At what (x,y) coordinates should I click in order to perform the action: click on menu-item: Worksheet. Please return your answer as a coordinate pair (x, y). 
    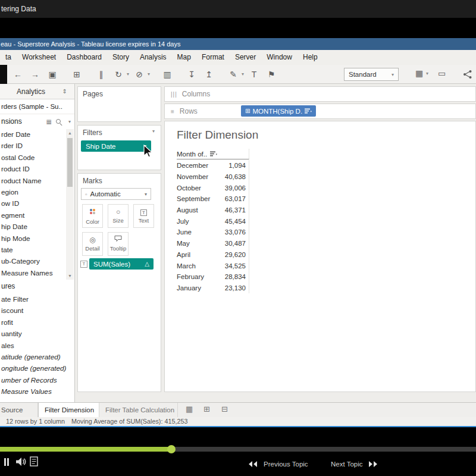
    Looking at the image, I should click on (39, 57).